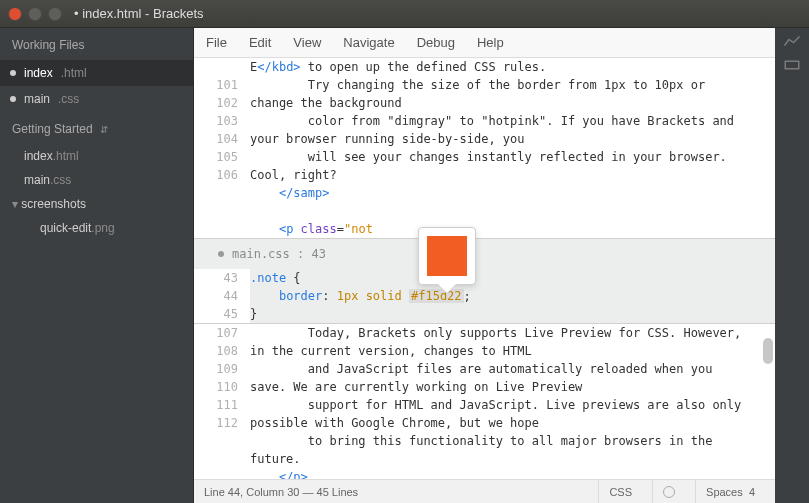 This screenshot has height=503, width=809. Describe the element at coordinates (216, 387) in the screenshot. I see `gutter-line: 110` at that location.